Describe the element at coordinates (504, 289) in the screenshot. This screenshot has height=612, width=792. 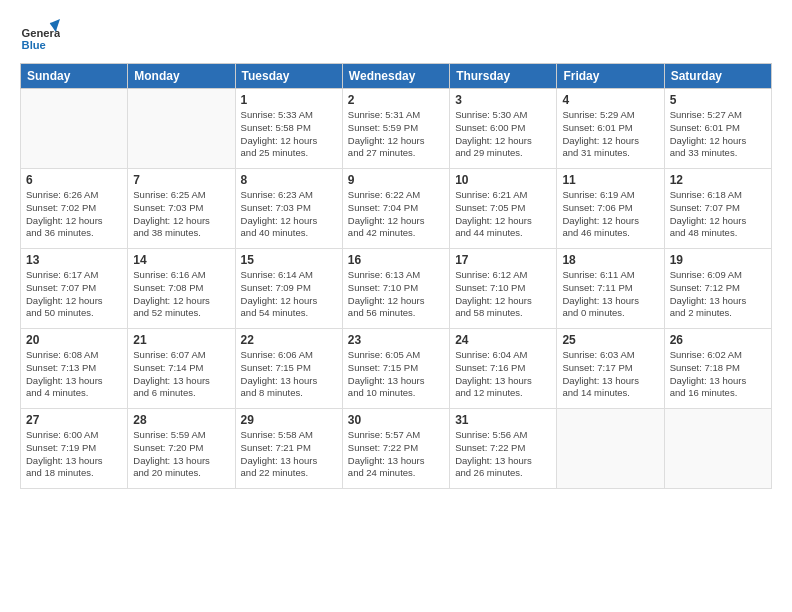
I see `calendar-cell: 17Sunrise: 6:12 AM Sunset: 7:10 PM Dayli…` at that location.